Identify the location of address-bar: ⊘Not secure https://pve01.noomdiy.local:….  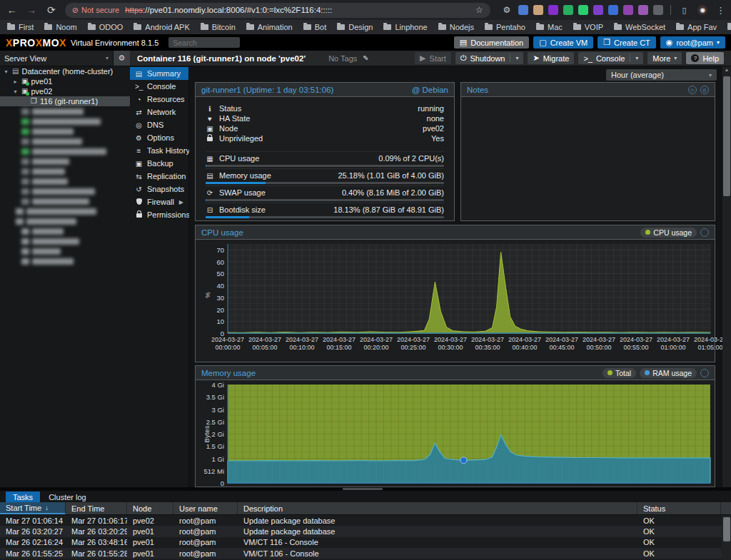
(278, 10).